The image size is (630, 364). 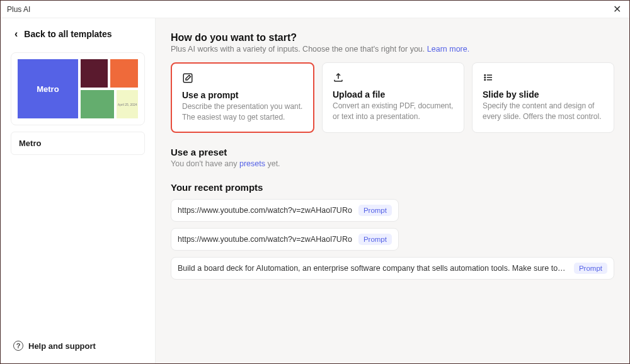 What do you see at coordinates (543, 111) in the screenshot?
I see `card-desc: Specify the content and design of every …` at bounding box center [543, 111].